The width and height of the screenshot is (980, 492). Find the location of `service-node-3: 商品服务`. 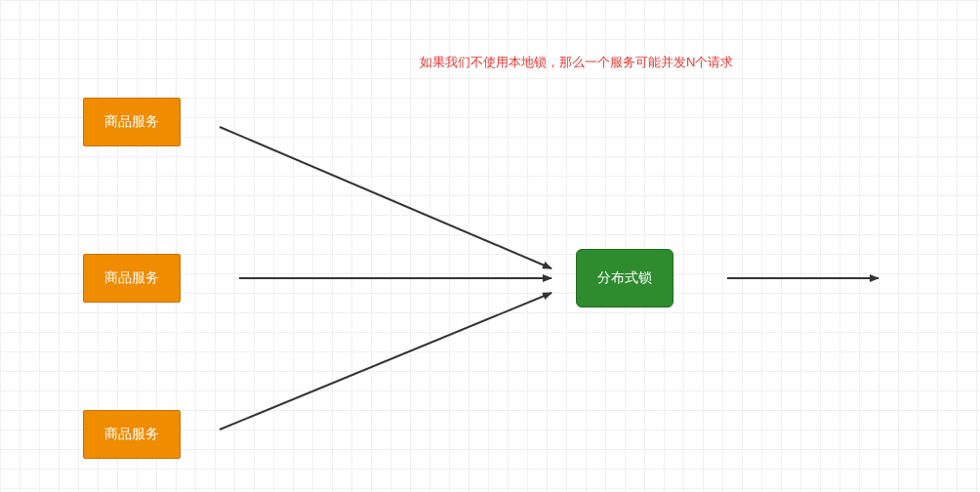

service-node-3: 商品服务 is located at coordinates (132, 434).